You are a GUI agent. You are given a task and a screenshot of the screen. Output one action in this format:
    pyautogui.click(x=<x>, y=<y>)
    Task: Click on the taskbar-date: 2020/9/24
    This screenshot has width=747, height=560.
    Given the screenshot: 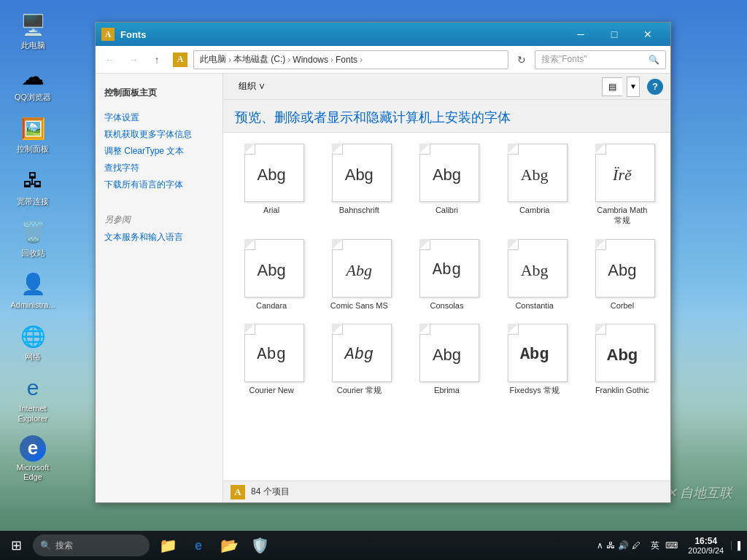 What is the action you would take?
    pyautogui.click(x=706, y=551)
    